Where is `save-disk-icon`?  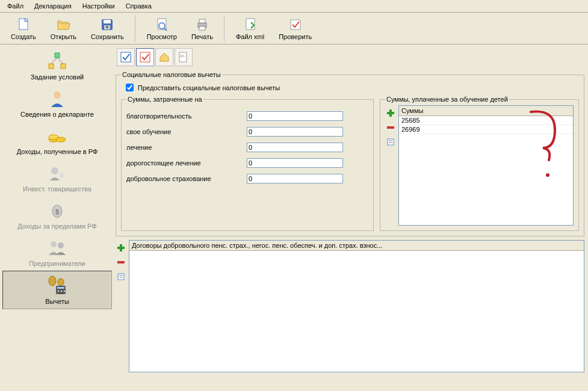 save-disk-icon is located at coordinates (107, 25).